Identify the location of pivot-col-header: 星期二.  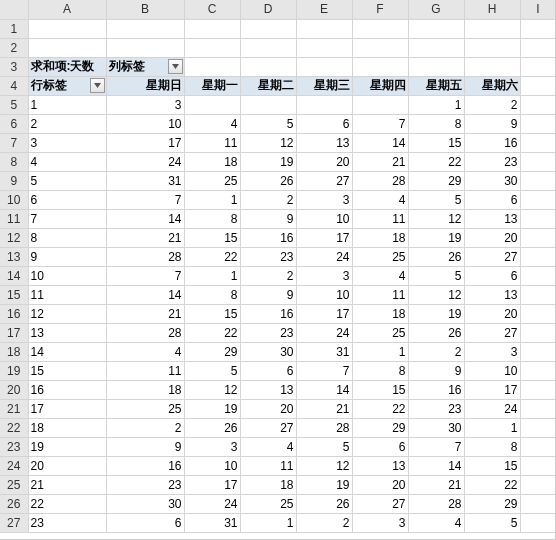
(268, 86).